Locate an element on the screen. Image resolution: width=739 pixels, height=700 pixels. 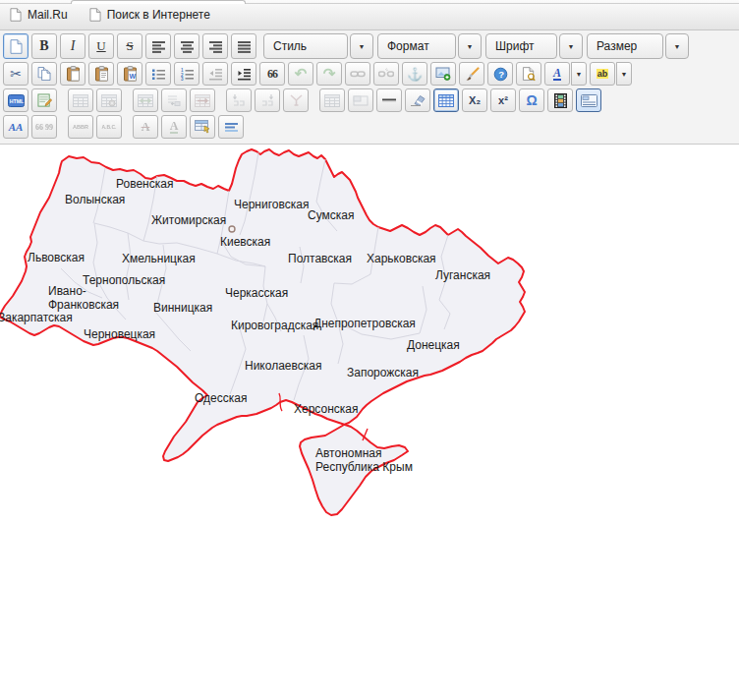
text-color-icon: A is located at coordinates (557, 75).